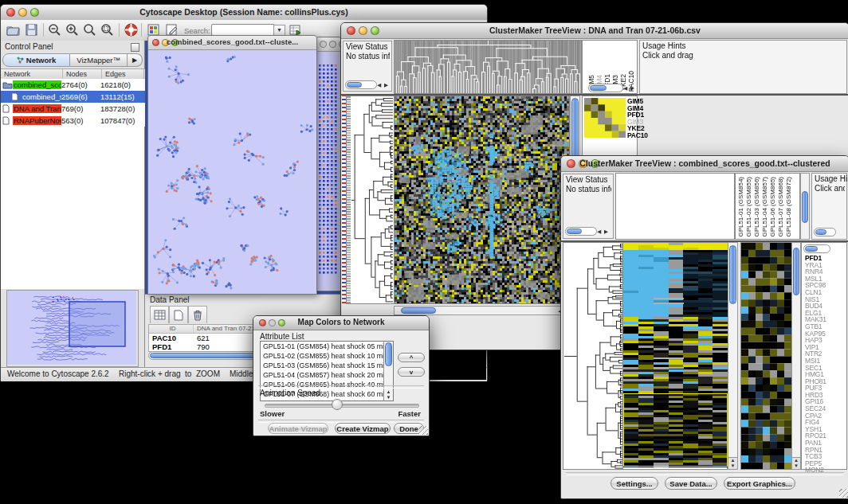 The image size is (848, 504). Describe the element at coordinates (327, 375) in the screenshot. I see `attribute-list-item: GPL51-04 (GSM857) heat shock 20 min` at that location.